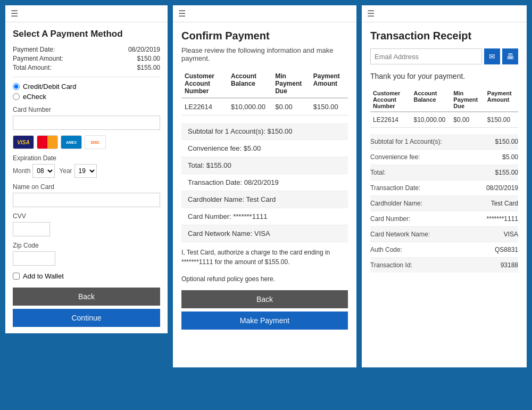  I want to click on panel2-title: Confirm Payment, so click(265, 36).